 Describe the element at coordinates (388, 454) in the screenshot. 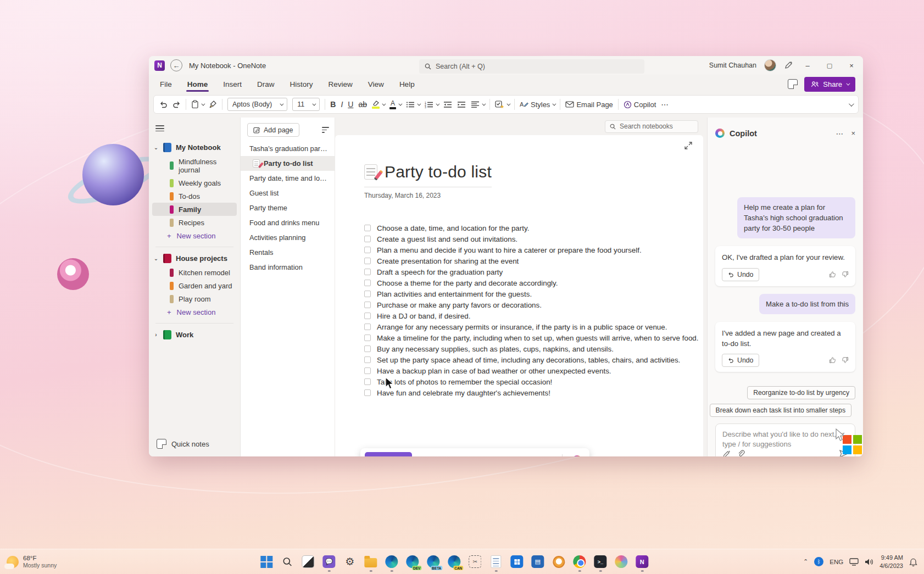

I see `keep-it-button: ✓ Keep it` at that location.